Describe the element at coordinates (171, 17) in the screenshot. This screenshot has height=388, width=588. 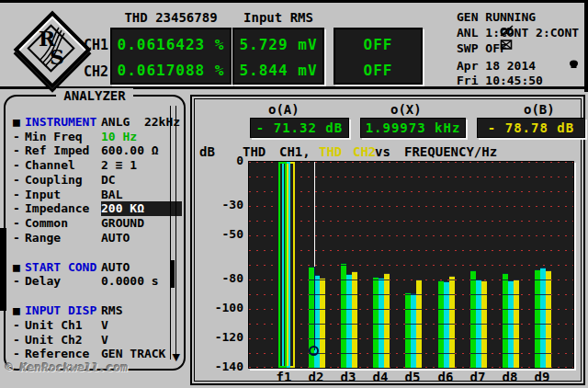
I see `thd-title: THD 23456789` at that location.